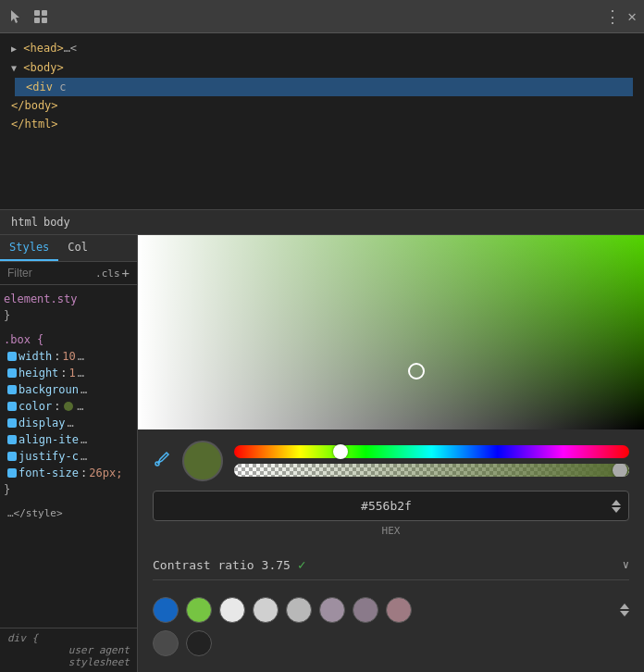 The image size is (644, 672). Describe the element at coordinates (204, 565) in the screenshot. I see `contrast-text: Contrast ratio` at that location.